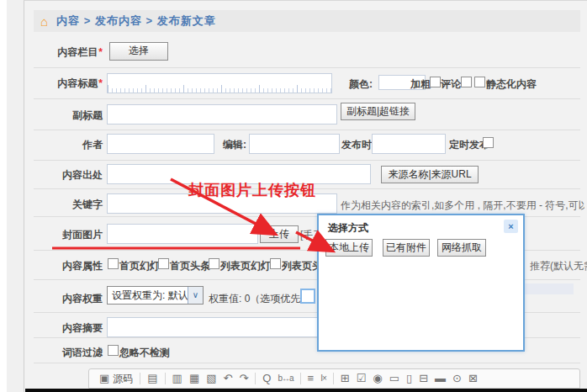 This screenshot has height=392, width=587. Describe the element at coordinates (335, 379) in the screenshot. I see `editor-toolbar: ▣ 源码 ▤ ▥ ▦ ▧ ↶ ↷ Q b↔a ≡ I× ⊞ ☑ ◉ ▭ ▯ ⊟ …` at that location.